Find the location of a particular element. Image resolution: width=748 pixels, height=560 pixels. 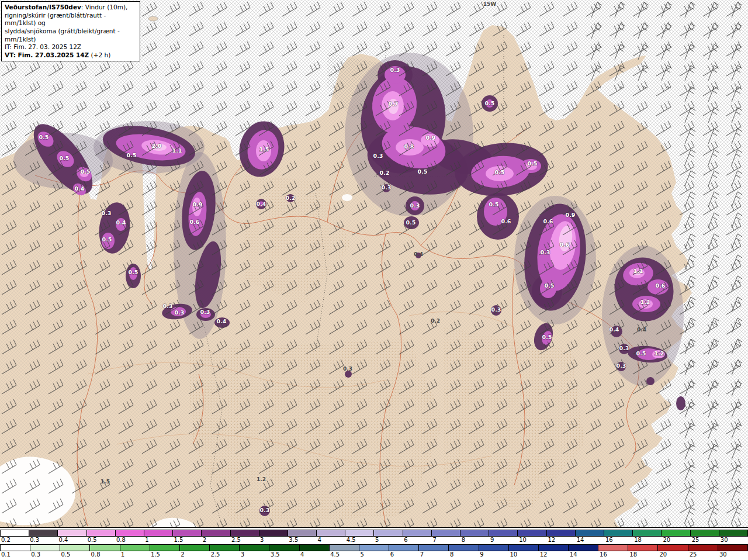

colorbar-tick-label: 2 is located at coordinates (194, 555).